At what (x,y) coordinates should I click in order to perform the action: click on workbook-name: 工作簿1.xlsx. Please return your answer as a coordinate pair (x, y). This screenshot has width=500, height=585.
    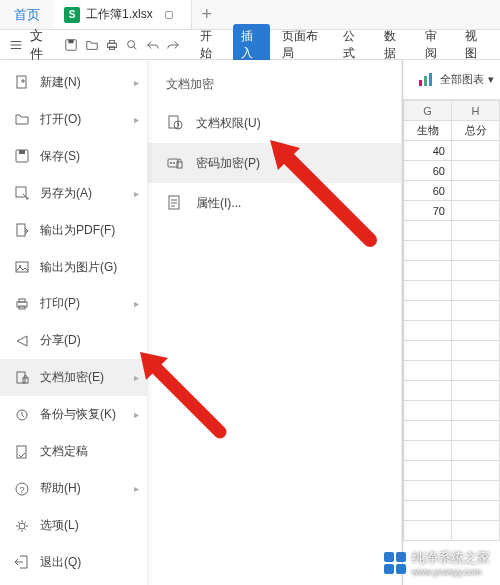
    Looking at the image, I should click on (120, 14).